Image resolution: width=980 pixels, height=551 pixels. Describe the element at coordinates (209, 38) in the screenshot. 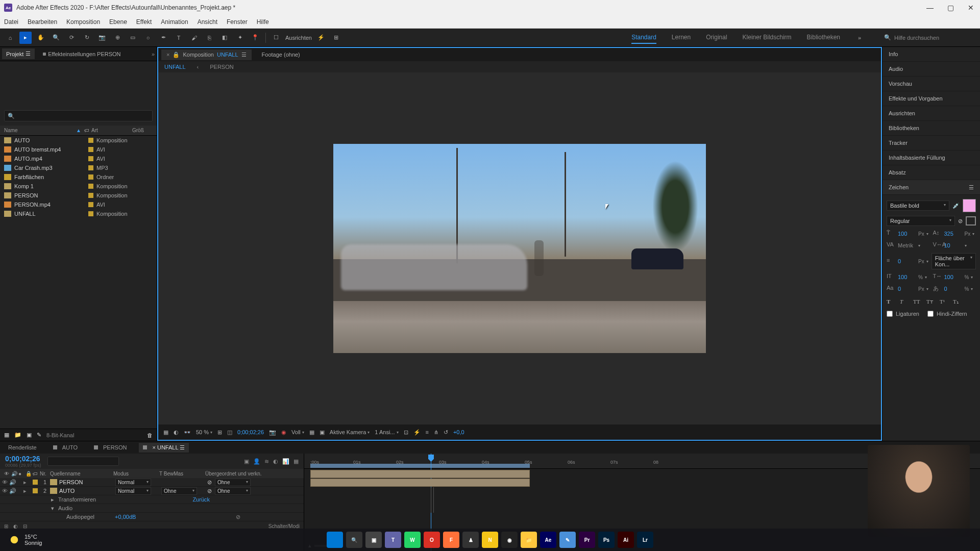

I see `clone-tool: ⎘` at that location.